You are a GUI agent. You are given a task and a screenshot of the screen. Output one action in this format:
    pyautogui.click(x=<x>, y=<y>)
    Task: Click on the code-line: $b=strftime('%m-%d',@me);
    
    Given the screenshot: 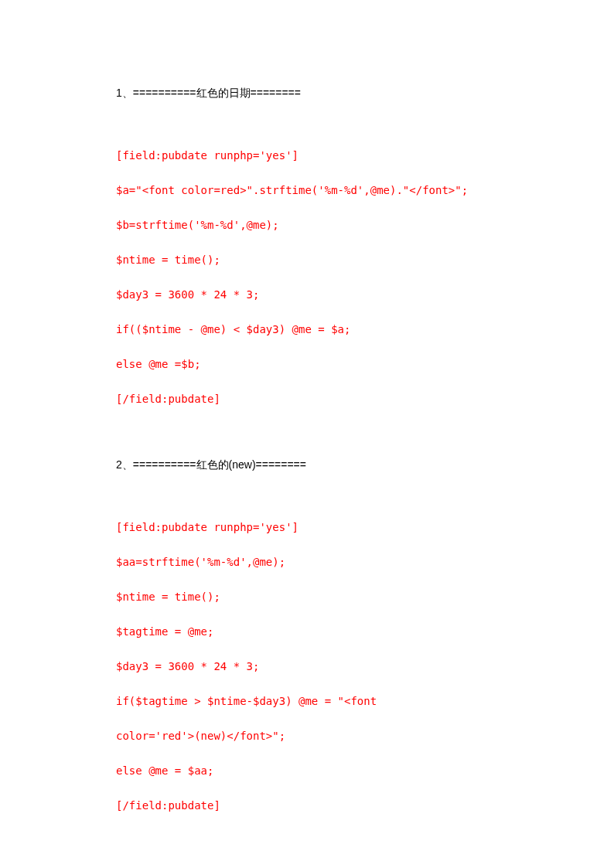 What is the action you would take?
    pyautogui.click(x=307, y=226)
    